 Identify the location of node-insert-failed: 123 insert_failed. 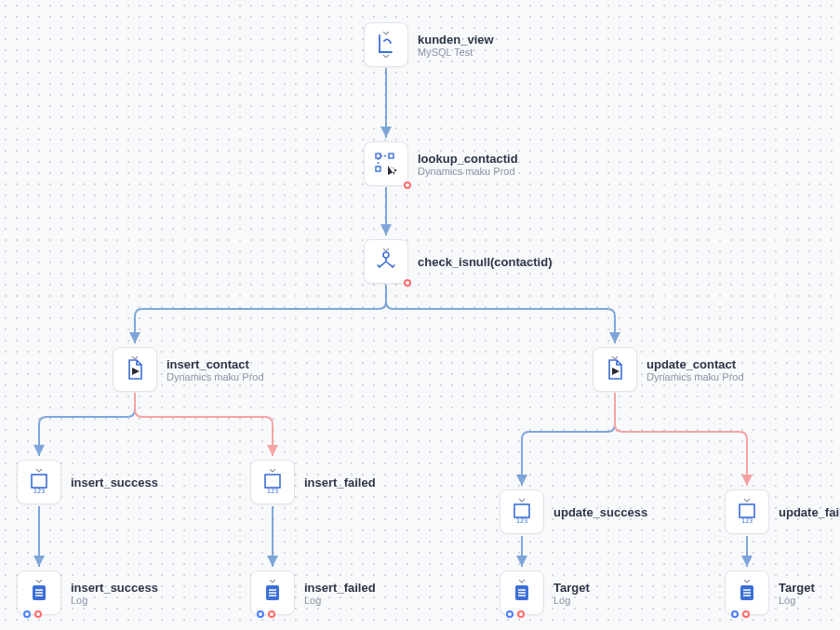
(313, 482).